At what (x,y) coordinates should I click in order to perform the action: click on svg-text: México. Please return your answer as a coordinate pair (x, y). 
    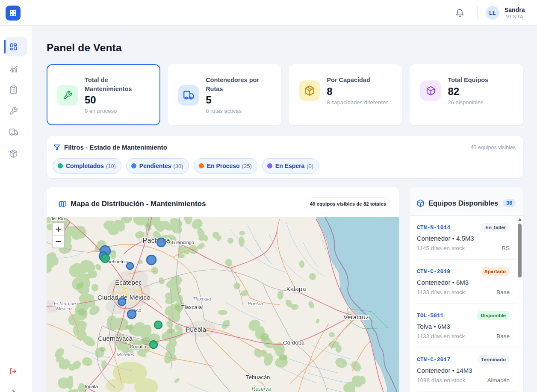
    Looking at the image, I should click on (64, 309).